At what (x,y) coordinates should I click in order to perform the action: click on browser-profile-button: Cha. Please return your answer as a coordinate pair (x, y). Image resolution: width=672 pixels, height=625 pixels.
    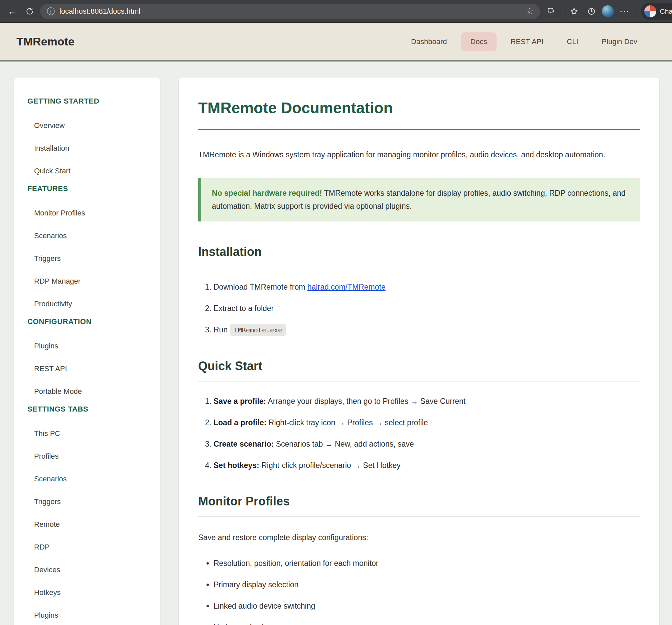
    Looking at the image, I should click on (656, 11).